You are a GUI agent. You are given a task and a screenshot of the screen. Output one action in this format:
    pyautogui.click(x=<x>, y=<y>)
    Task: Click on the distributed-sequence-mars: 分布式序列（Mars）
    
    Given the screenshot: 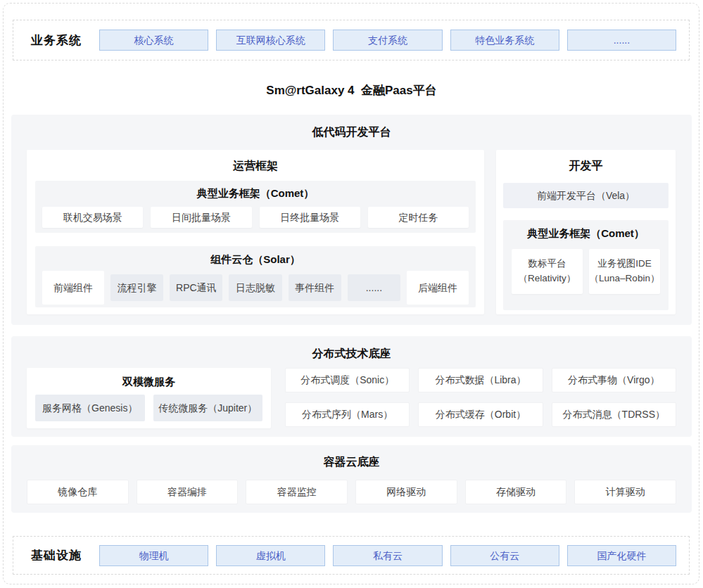 What is the action you would take?
    pyautogui.click(x=348, y=415)
    